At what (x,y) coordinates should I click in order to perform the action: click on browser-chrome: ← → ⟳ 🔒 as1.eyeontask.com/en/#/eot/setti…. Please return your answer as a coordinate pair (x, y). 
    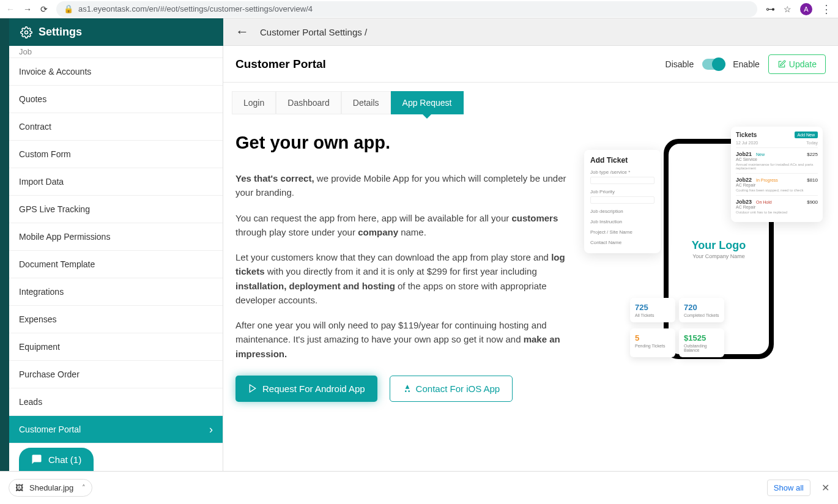
    Looking at the image, I should click on (419, 9).